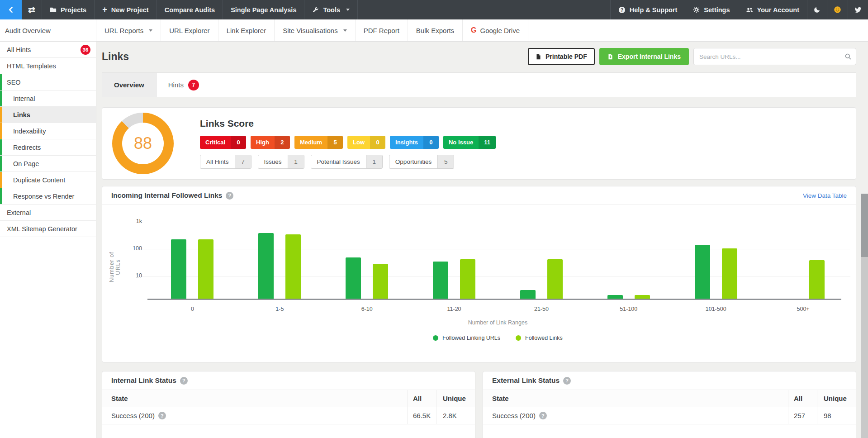 The height and width of the screenshot is (438, 868). I want to click on sidebar-item-redirects: Redirects, so click(48, 148).